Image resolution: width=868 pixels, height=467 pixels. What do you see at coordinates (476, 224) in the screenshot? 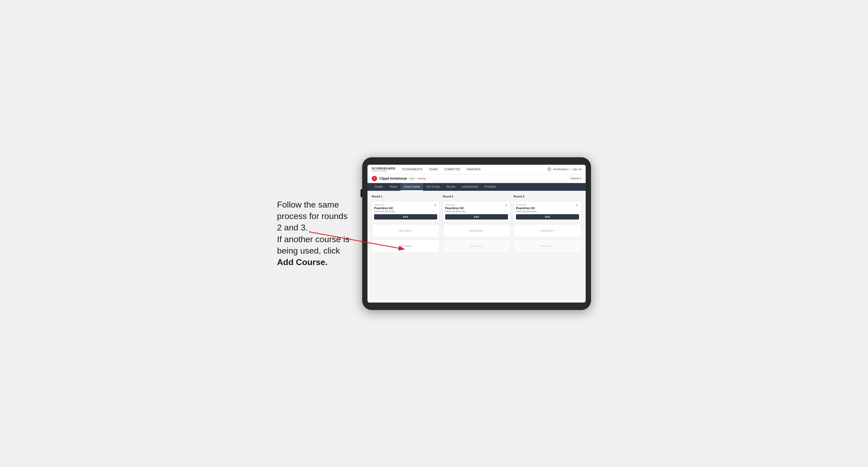
I see `round-2-column: Round 2 (Course A) Peachtree GC Yellow (…` at bounding box center [476, 224].